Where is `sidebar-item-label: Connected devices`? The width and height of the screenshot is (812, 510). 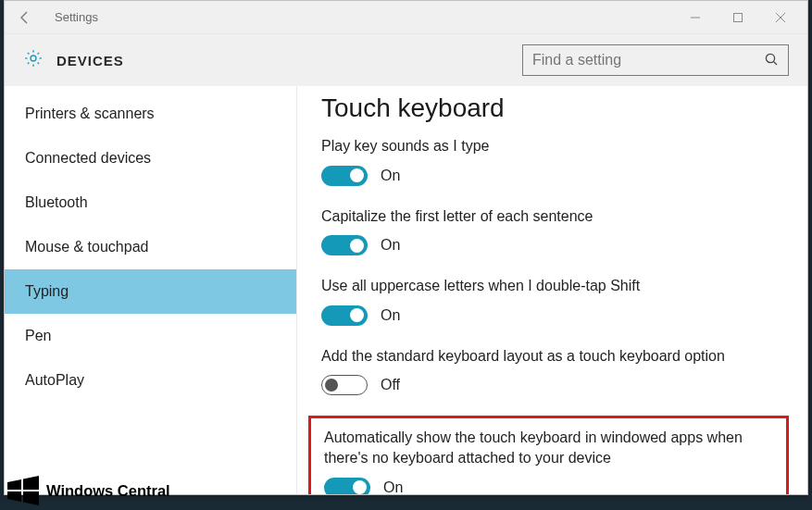 sidebar-item-label: Connected devices is located at coordinates (88, 158).